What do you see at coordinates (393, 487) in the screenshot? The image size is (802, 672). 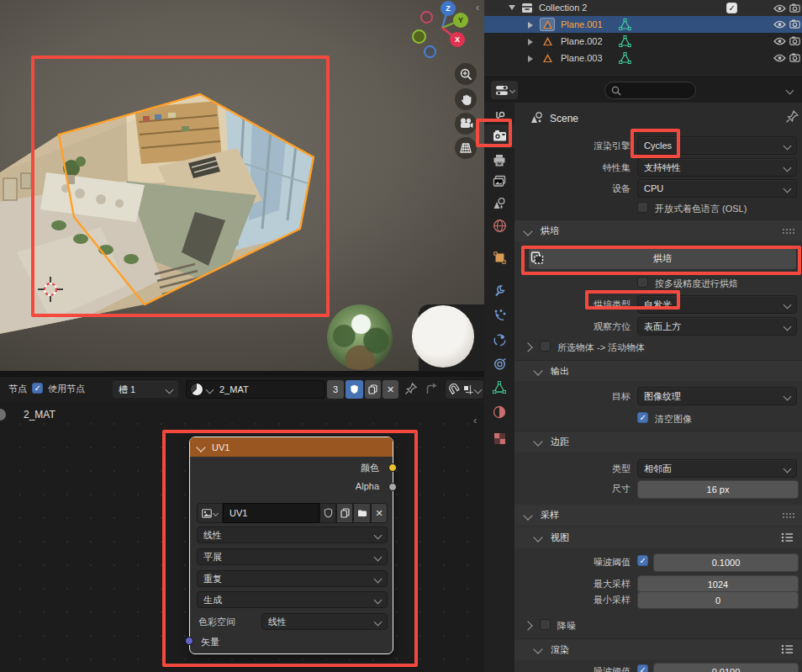 I see `alpha-output-socket` at bounding box center [393, 487].